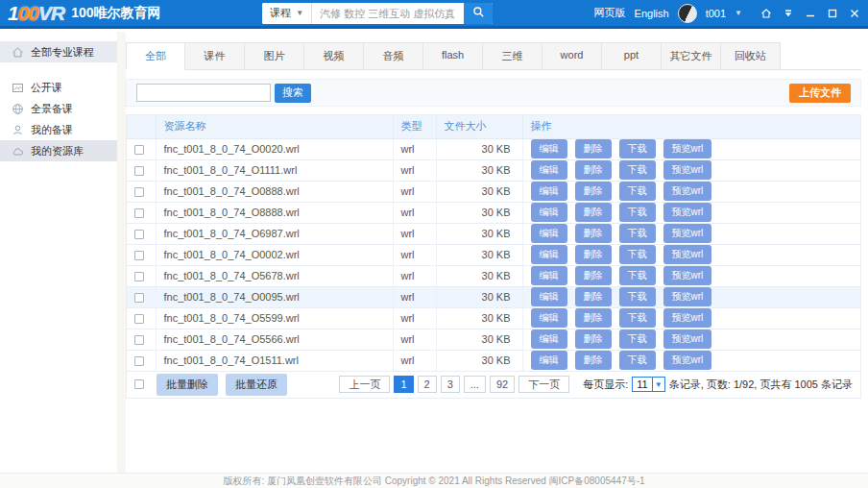 This screenshot has height=488, width=868. Describe the element at coordinates (716, 13) in the screenshot. I see `username: t001` at that location.